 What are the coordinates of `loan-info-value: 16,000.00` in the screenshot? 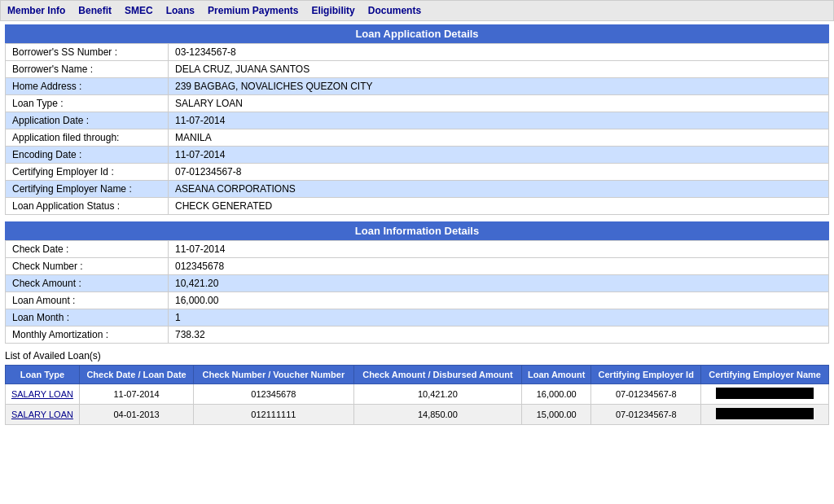 It's located at (498, 301).